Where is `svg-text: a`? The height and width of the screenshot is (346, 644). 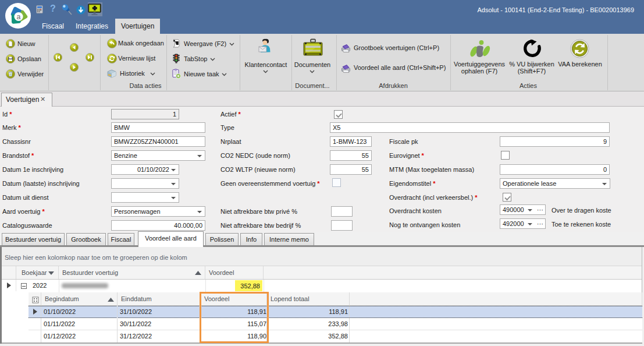 svg-text: a is located at coordinates (19, 17).